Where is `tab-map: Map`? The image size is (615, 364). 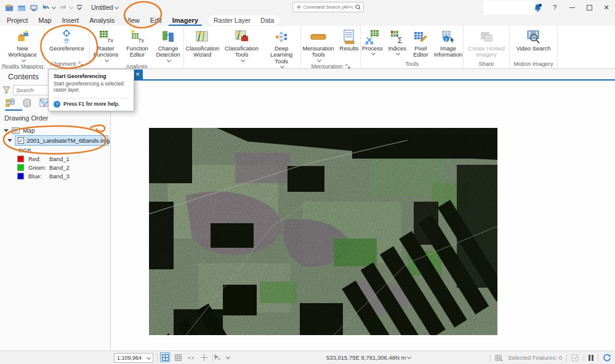
tab-map: Map is located at coordinates (44, 21).